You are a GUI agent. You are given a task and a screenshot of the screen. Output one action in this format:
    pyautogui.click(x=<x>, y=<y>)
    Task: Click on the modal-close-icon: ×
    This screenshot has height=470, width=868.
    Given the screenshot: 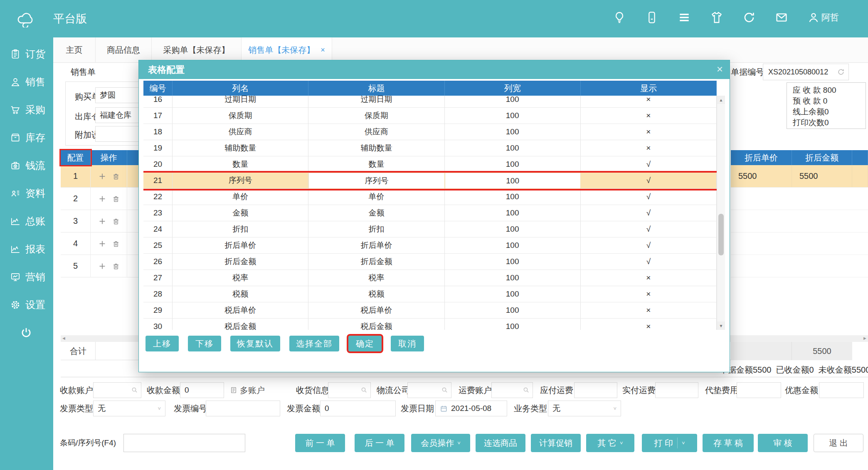 What is the action you would take?
    pyautogui.click(x=720, y=69)
    